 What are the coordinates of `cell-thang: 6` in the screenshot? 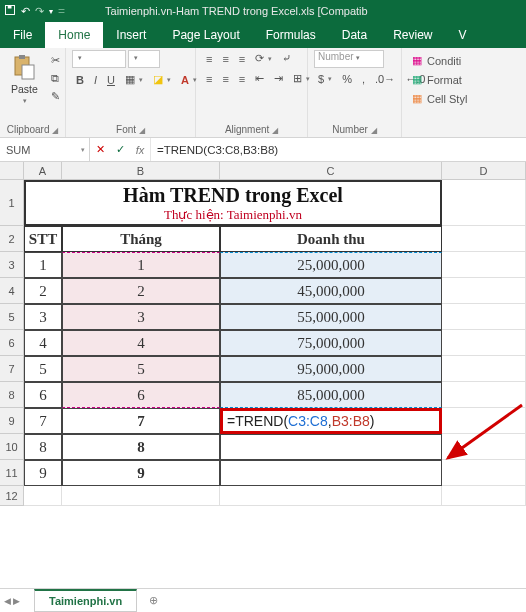 It's located at (141, 395).